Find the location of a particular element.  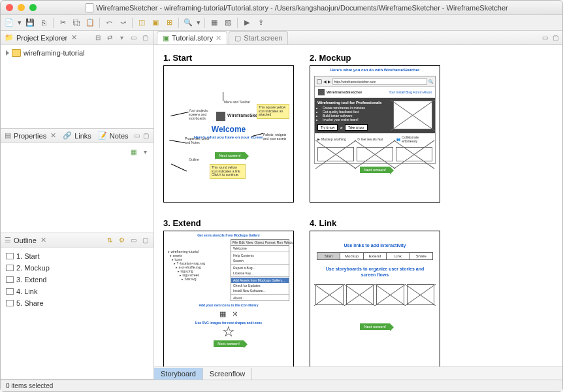

titlebar: WireframeSketcher - wireframing-tutorial… is located at coordinates (282, 8).